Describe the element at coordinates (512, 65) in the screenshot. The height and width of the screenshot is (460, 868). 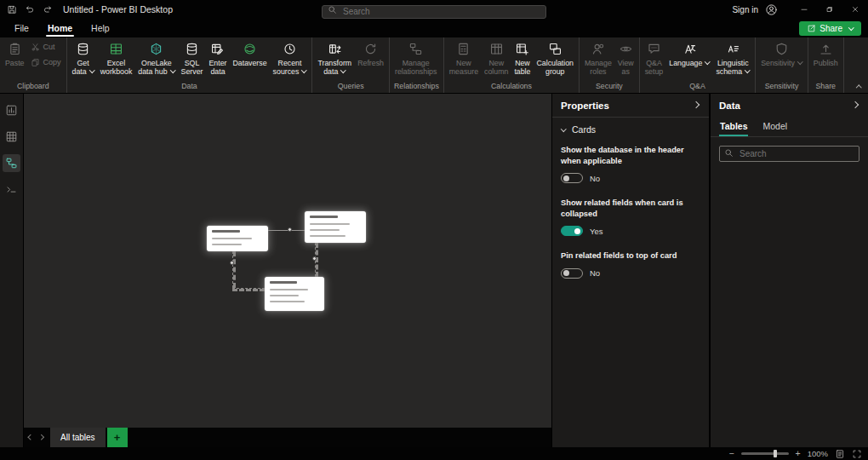
I see `ribbon-group-calculations: New measureNew columnNew tableCalculatio…` at that location.